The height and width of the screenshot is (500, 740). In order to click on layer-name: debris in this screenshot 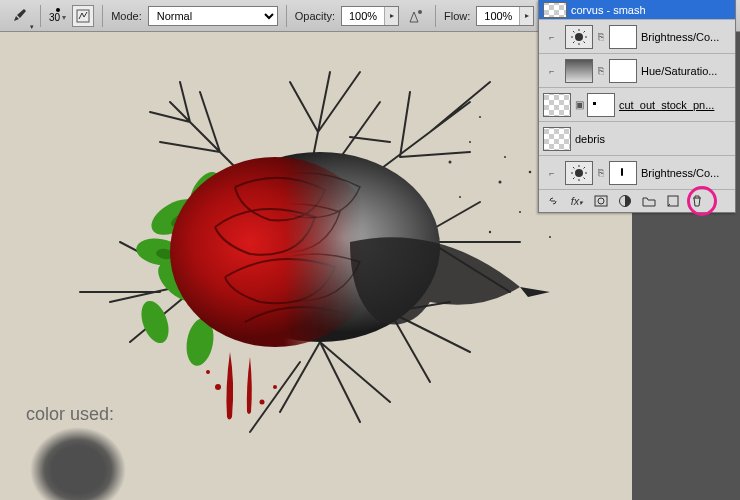, I will do `click(653, 139)`.